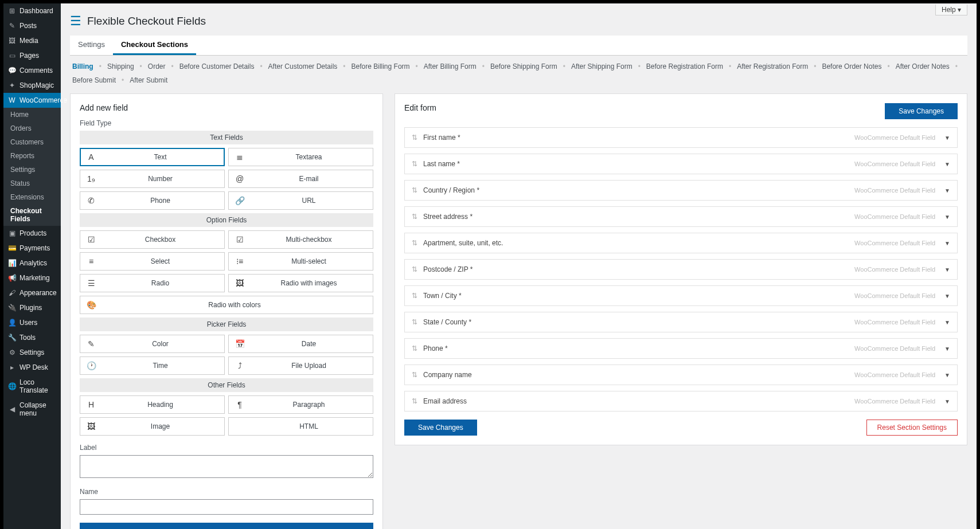  I want to click on field-type-phone: ✆Phone, so click(153, 201).